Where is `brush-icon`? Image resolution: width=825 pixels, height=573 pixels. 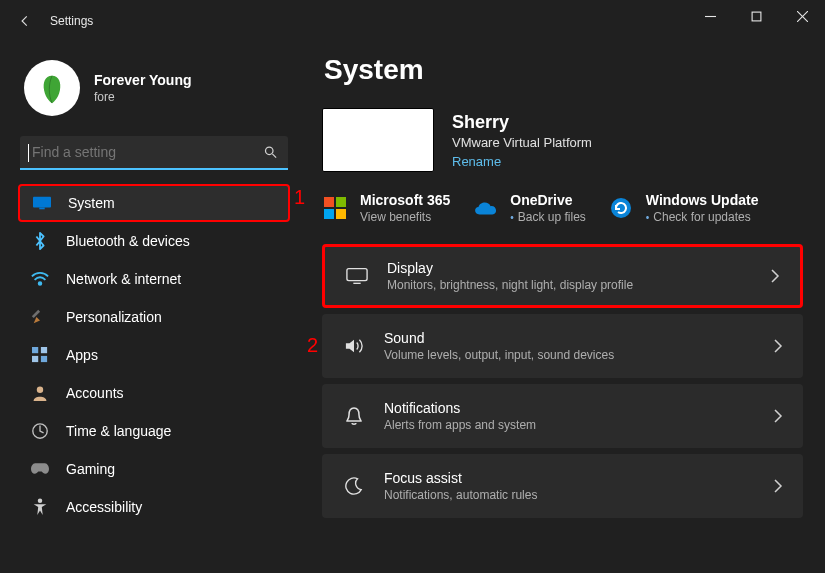
brush-icon is located at coordinates (40, 317).